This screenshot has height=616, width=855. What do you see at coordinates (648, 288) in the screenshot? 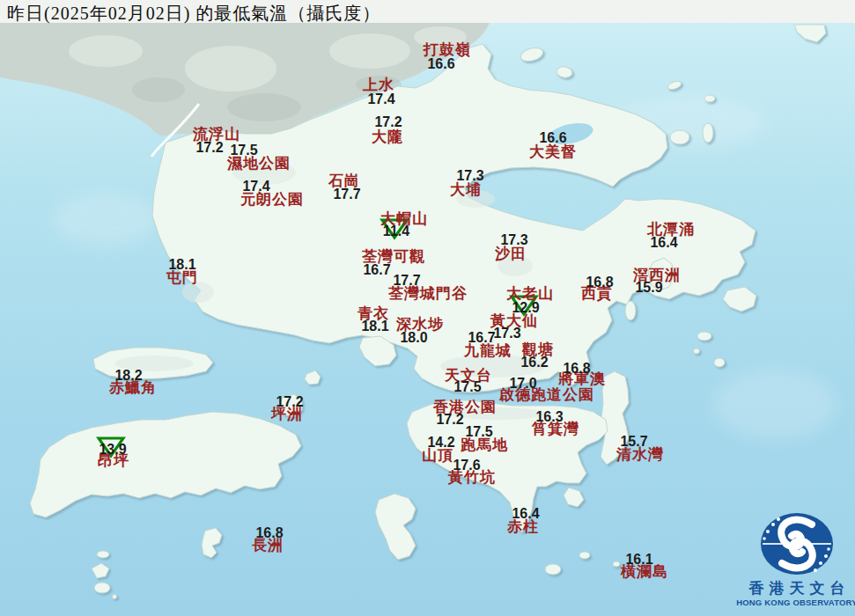
I see `station-min-temp-value: 15.9` at bounding box center [648, 288].